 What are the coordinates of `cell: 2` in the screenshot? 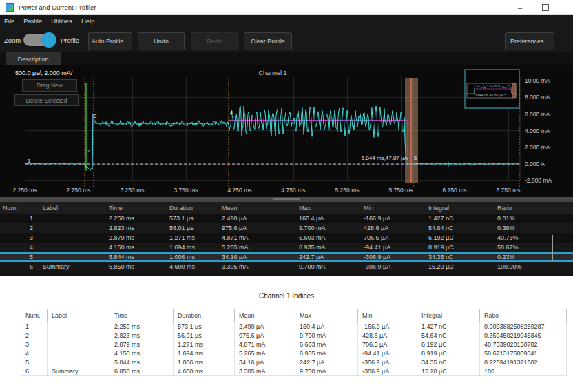 It's located at (19, 228).